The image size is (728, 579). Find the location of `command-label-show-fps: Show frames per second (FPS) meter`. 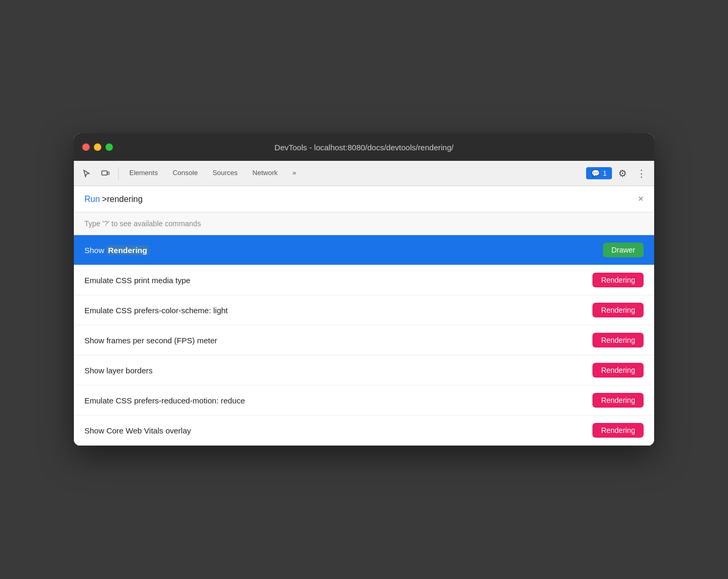

command-label-show-fps: Show frames per second (FPS) meter is located at coordinates (339, 341).